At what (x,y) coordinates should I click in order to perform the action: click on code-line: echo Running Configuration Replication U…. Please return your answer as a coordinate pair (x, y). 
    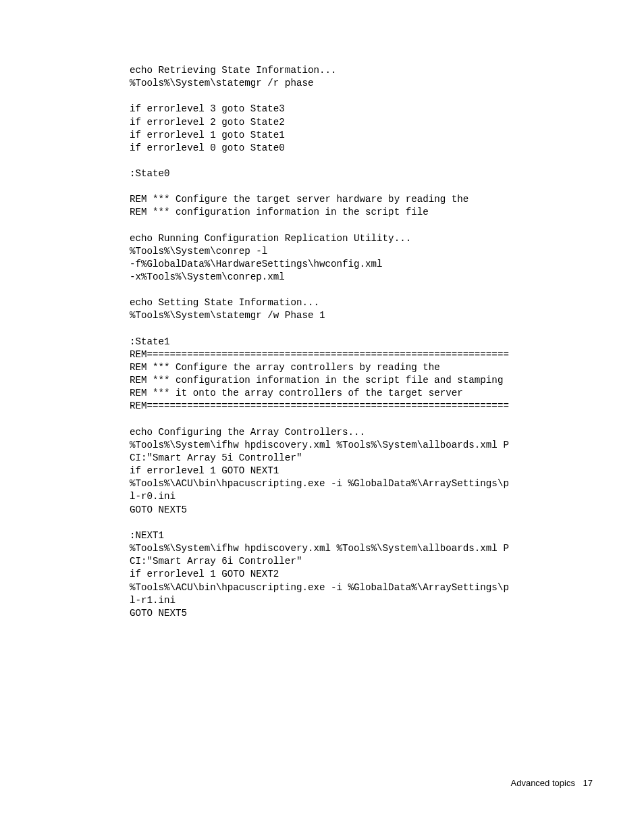
    Looking at the image, I should click on (322, 239).